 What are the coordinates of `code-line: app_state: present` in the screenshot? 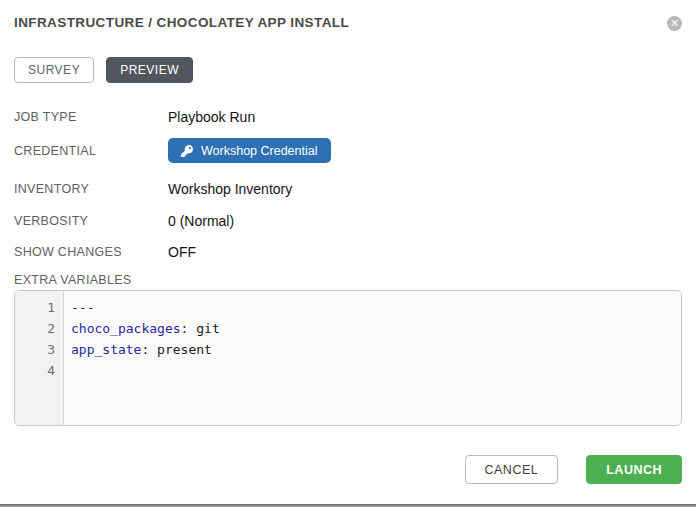 It's located at (376, 350).